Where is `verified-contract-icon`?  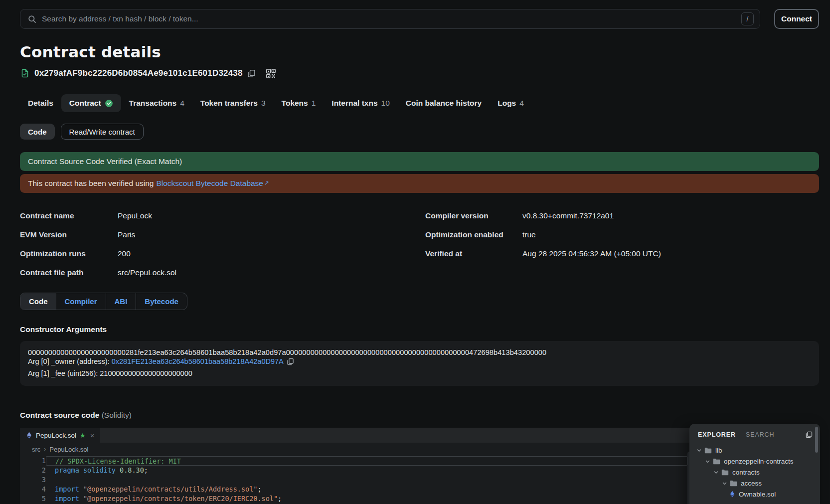 verified-contract-icon is located at coordinates (25, 73).